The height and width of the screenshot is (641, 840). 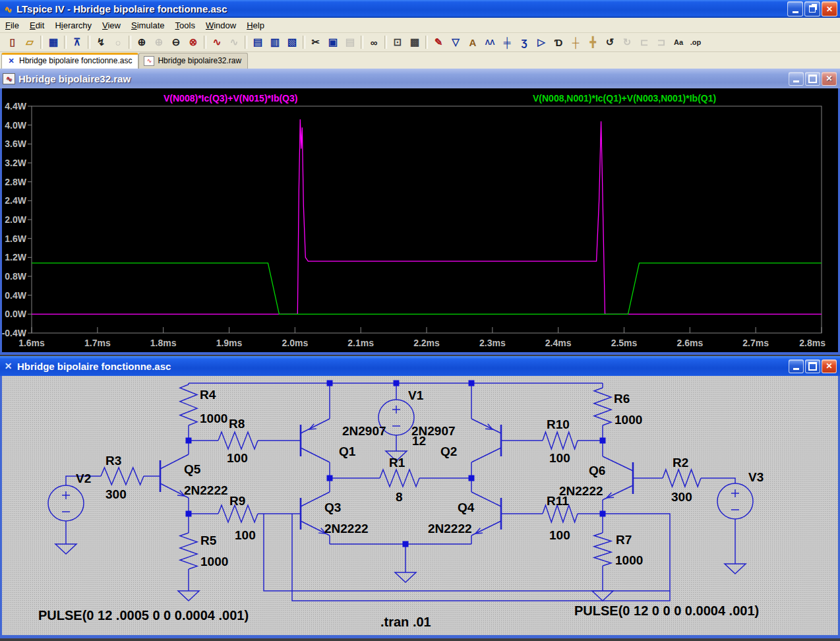 I want to click on y-axis-tick-label: 2.0W, so click(x=16, y=220).